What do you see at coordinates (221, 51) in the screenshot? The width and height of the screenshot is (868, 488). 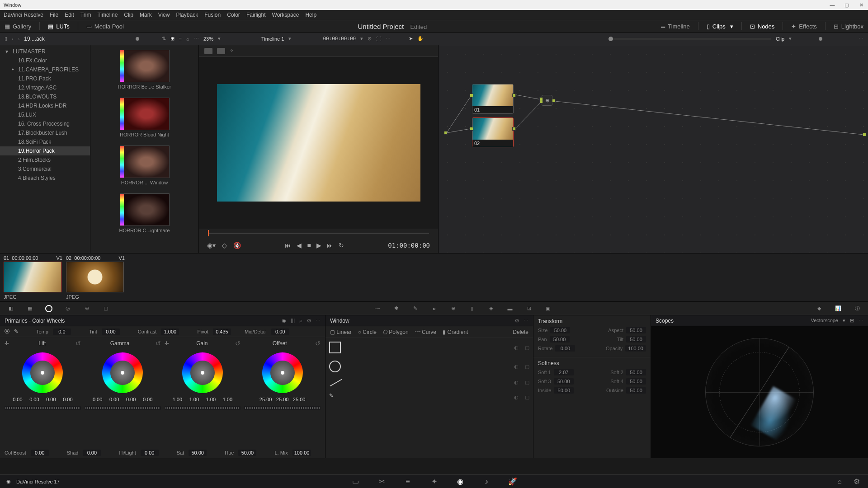 I see `split-view-icon` at bounding box center [221, 51].